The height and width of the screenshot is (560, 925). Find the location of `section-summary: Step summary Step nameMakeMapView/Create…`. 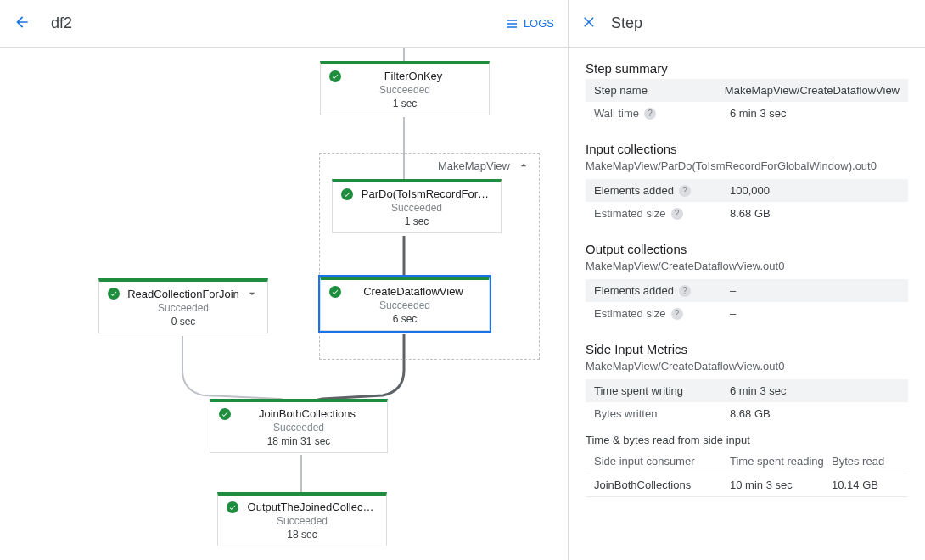

section-summary: Step summary Step nameMakeMapView/Create… is located at coordinates (747, 93).